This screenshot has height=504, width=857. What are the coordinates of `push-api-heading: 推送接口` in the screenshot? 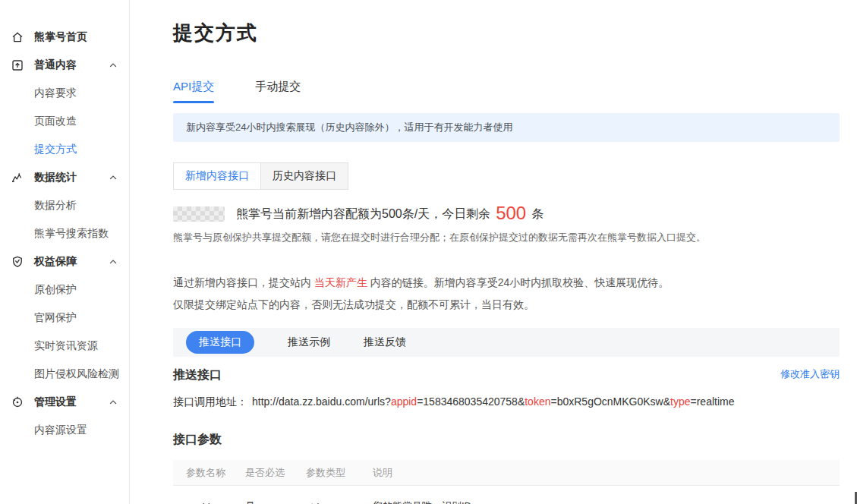 It's located at (197, 375).